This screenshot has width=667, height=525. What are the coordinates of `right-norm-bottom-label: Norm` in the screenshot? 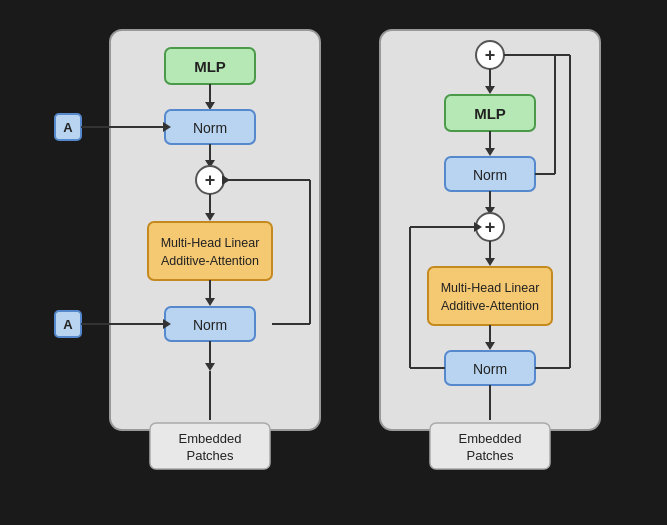 It's located at (490, 369).